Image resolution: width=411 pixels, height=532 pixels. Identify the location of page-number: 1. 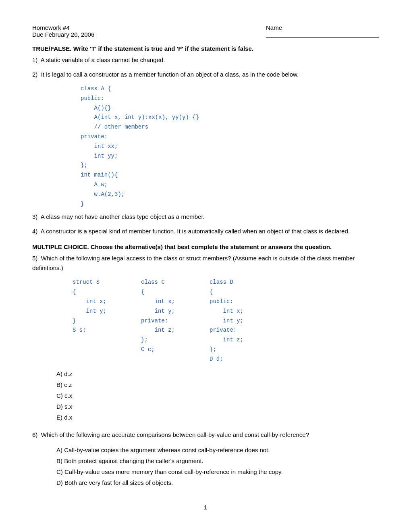
(206, 507).